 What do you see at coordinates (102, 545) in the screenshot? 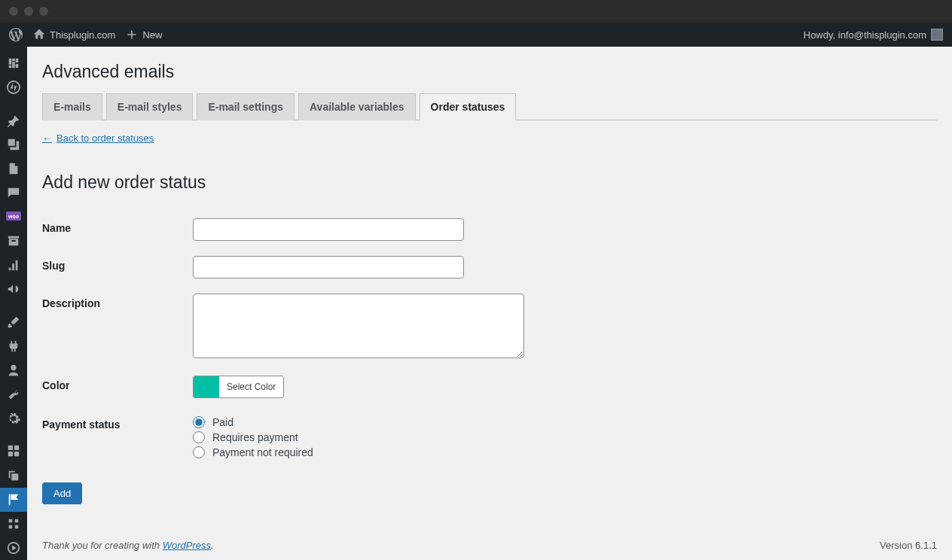
I see `footer-thanks-prefix: Thank you for creating with` at bounding box center [102, 545].